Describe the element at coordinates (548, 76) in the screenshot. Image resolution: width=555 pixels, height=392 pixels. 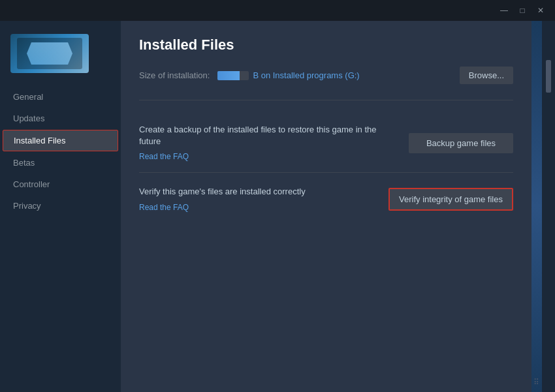
I see `scroll-thumb` at that location.